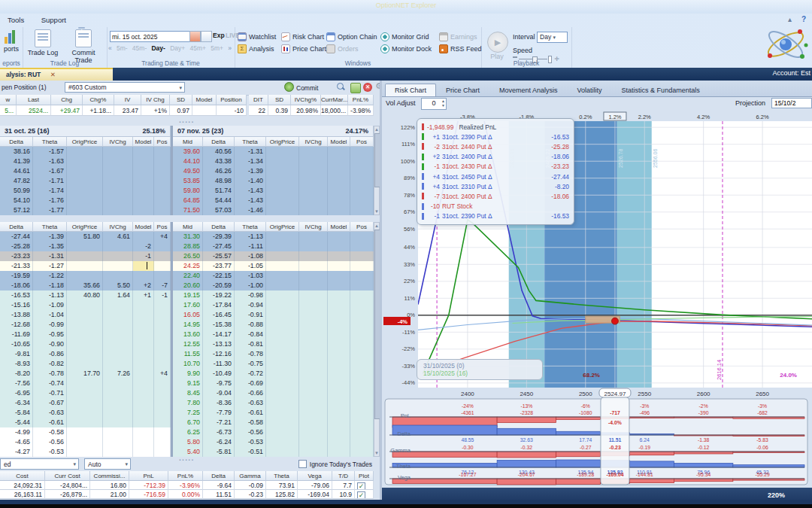  I want to click on chain-row: -5.44-0.616.70-7.21-0.58, so click(186, 423).